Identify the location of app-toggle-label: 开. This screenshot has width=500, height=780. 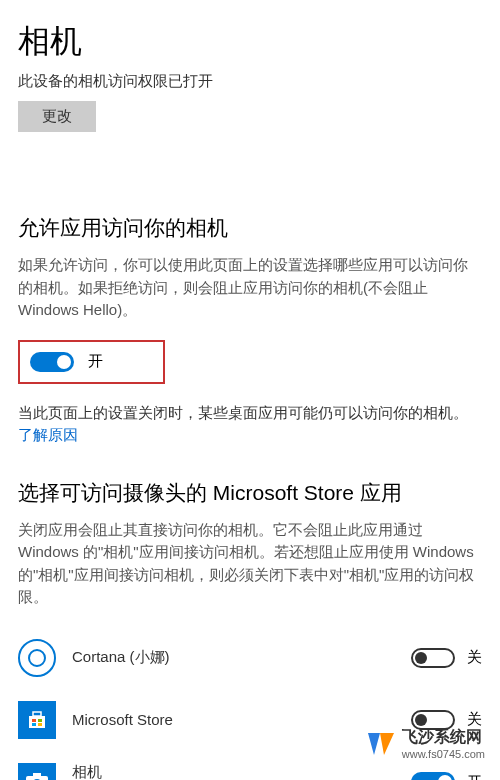
(474, 777).